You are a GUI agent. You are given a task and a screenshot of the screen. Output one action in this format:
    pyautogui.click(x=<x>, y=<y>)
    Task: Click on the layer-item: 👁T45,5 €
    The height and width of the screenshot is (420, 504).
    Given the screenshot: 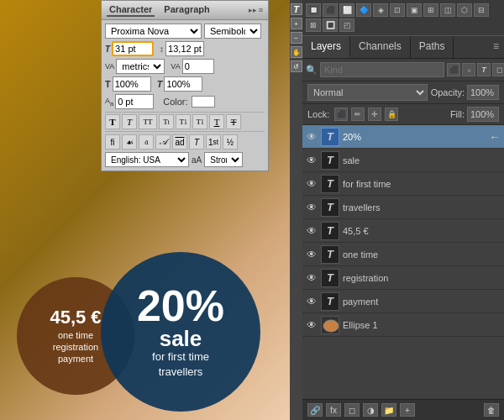 What is the action you would take?
    pyautogui.click(x=403, y=231)
    